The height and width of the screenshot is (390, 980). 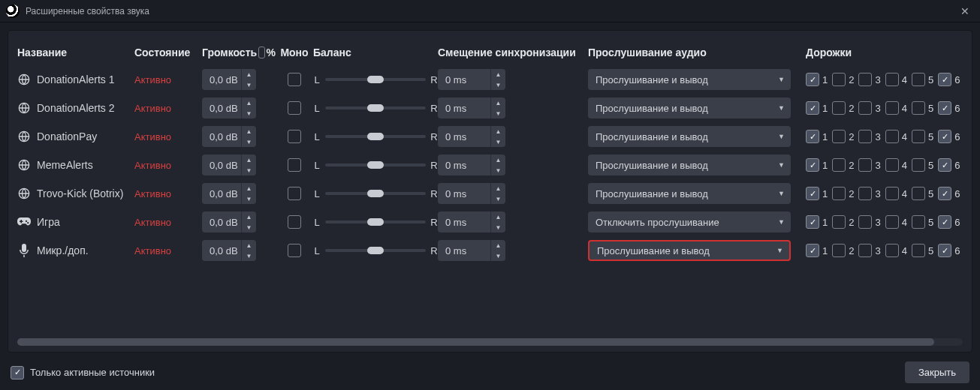 I want to click on close-button: Закрыть, so click(x=937, y=372).